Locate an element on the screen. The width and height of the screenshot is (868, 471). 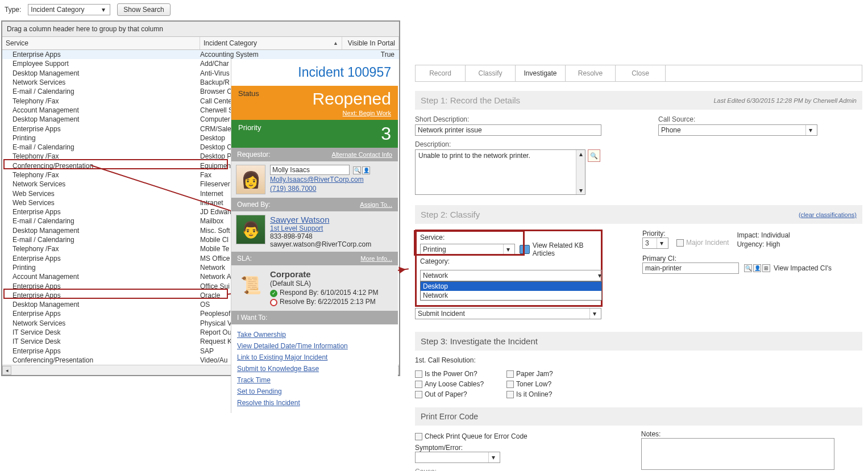
want-action-link: Resolve this Incident is located at coordinates (315, 403).